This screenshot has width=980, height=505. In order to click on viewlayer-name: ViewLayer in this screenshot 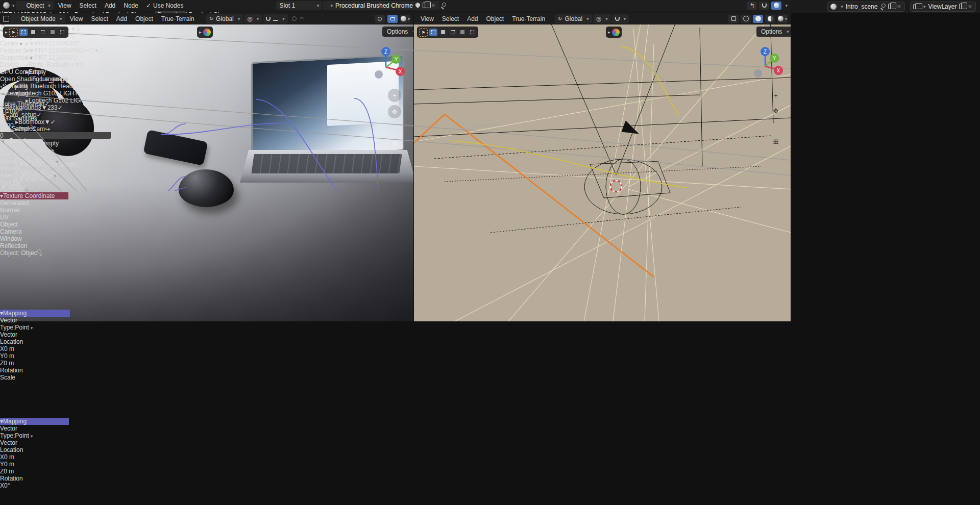, I will do `click(943, 7)`.